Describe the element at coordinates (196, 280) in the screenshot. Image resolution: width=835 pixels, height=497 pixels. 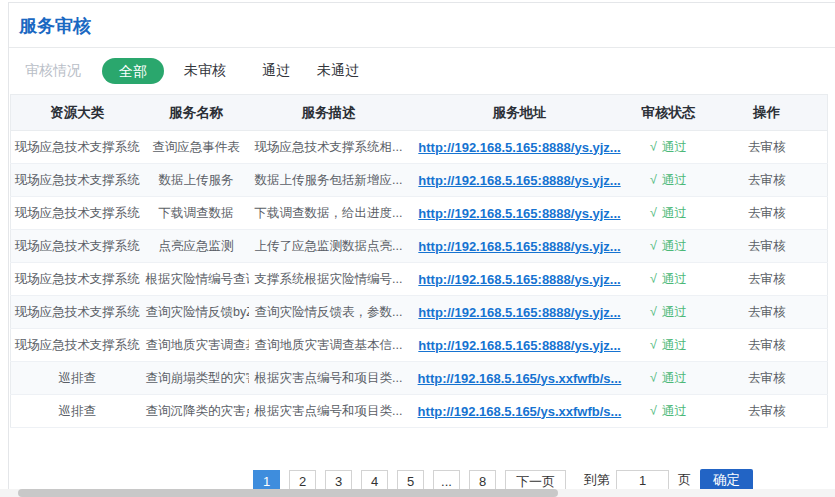
I see `service-name-cell: 根据灾险情编号查询...` at that location.